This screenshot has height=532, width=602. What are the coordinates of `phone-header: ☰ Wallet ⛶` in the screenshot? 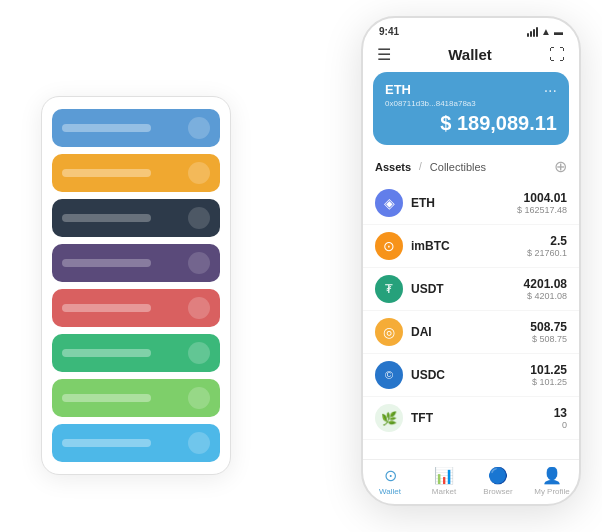 It's located at (471, 56).